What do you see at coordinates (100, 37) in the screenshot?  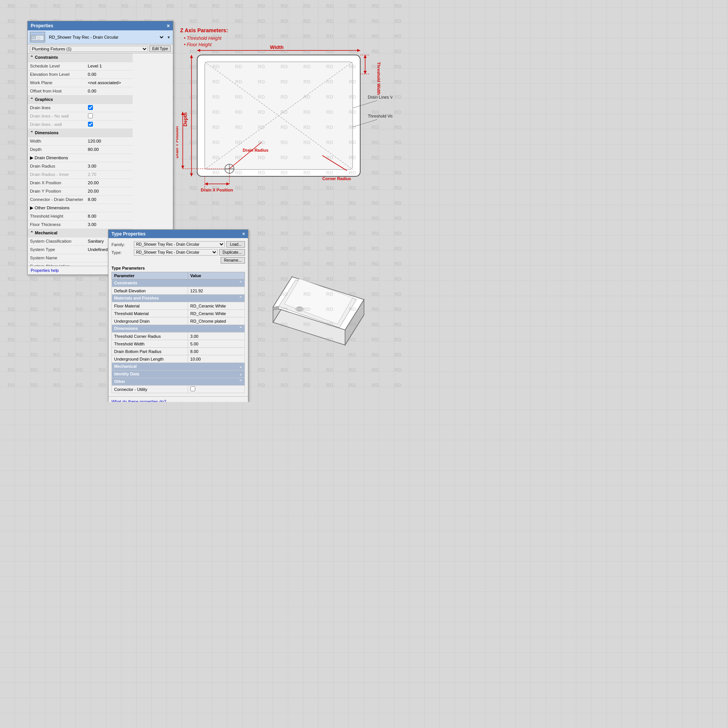 I see `panel-family-header: RD_Shower Tray Rec - Drain Circular ▼` at bounding box center [100, 37].